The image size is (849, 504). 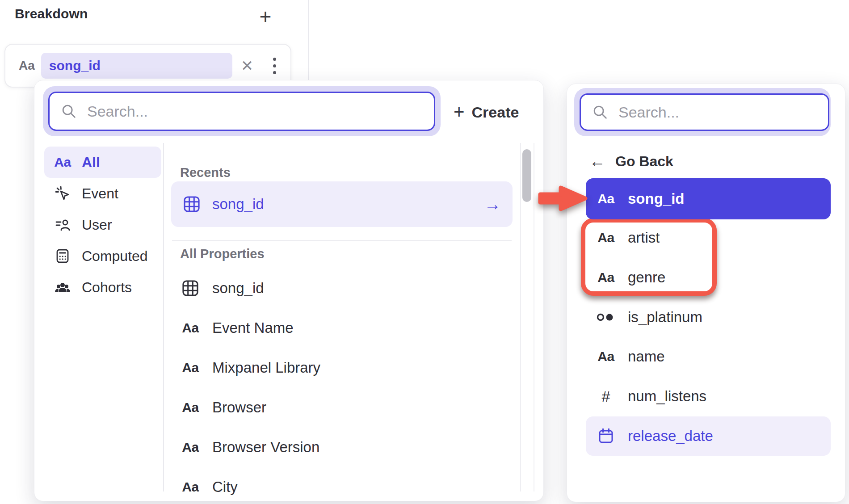 I want to click on recent-property-song-id: song_id →, so click(x=342, y=204).